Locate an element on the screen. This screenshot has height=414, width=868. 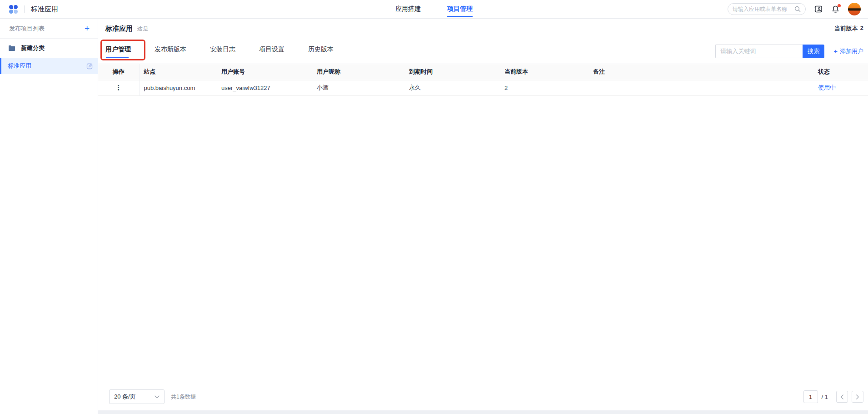
edit-icon is located at coordinates (90, 66).